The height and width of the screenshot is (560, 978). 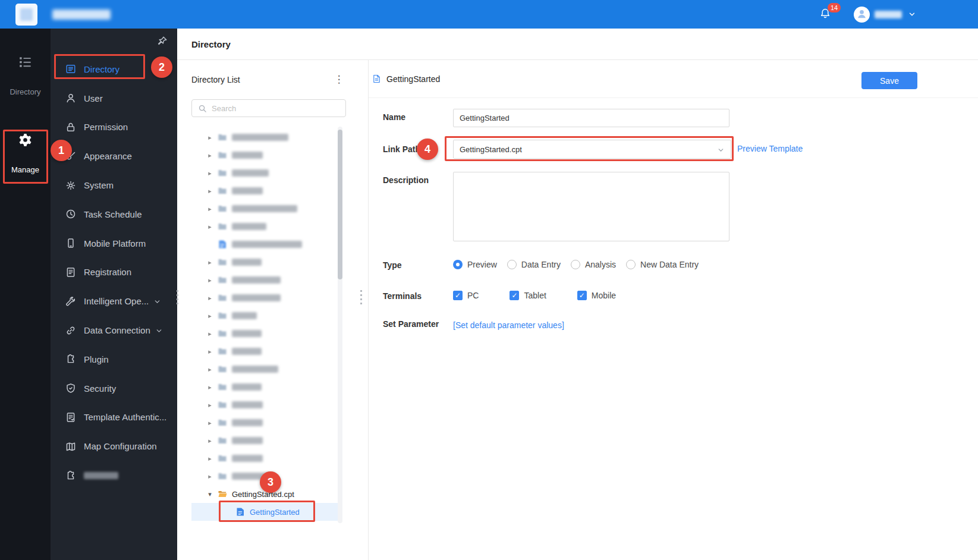 What do you see at coordinates (591, 118) in the screenshot?
I see `name-input` at bounding box center [591, 118].